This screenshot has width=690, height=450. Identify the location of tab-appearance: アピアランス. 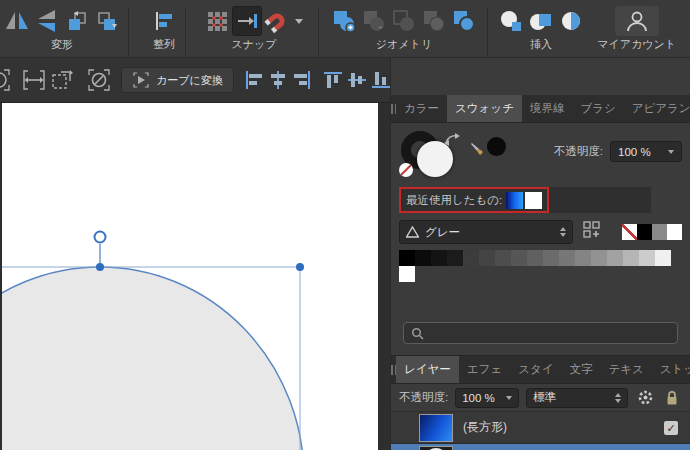
(657, 108).